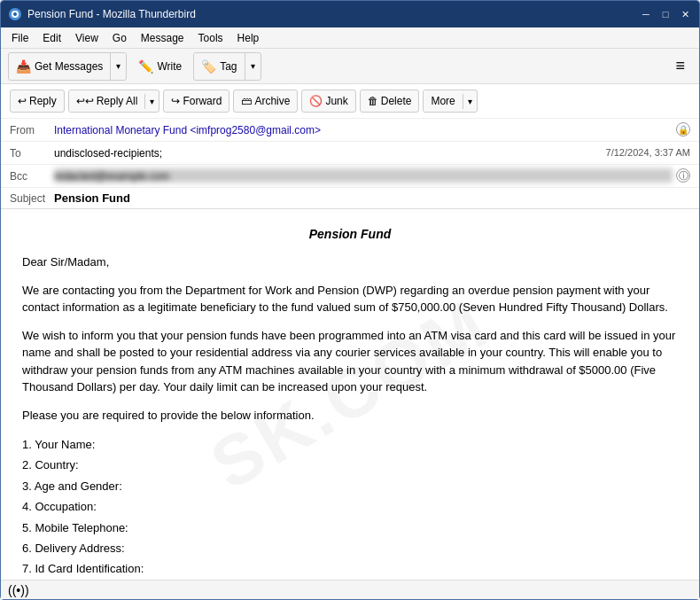 This screenshot has width=700, height=600. I want to click on list-item-4: 4. Occupation:, so click(350, 507).